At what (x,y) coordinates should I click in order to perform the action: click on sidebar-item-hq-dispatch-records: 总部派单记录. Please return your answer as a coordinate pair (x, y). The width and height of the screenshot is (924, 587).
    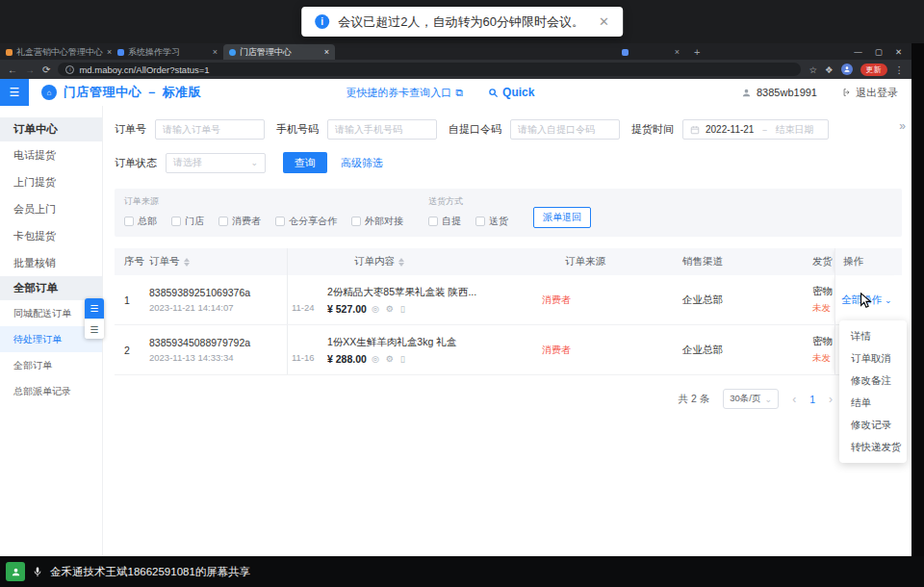
    Looking at the image, I should click on (51, 391).